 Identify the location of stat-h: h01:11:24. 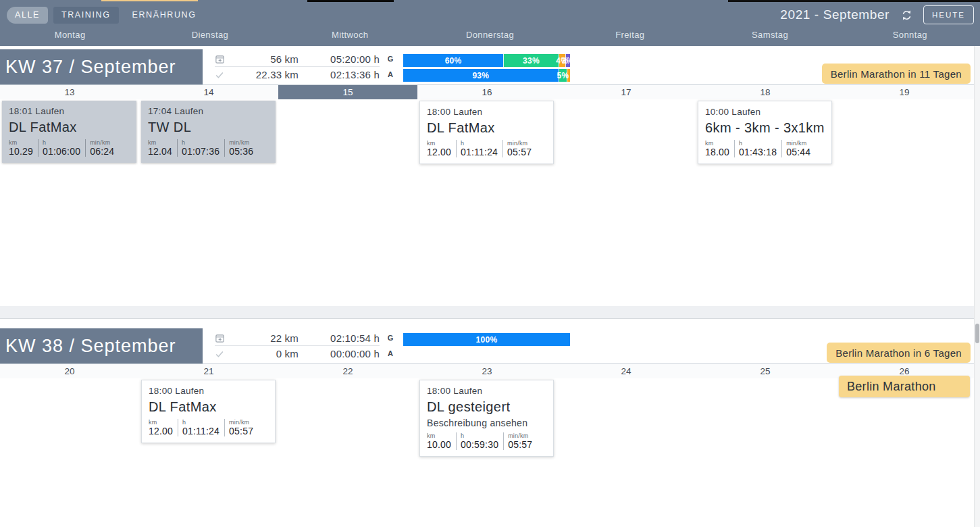
(480, 149).